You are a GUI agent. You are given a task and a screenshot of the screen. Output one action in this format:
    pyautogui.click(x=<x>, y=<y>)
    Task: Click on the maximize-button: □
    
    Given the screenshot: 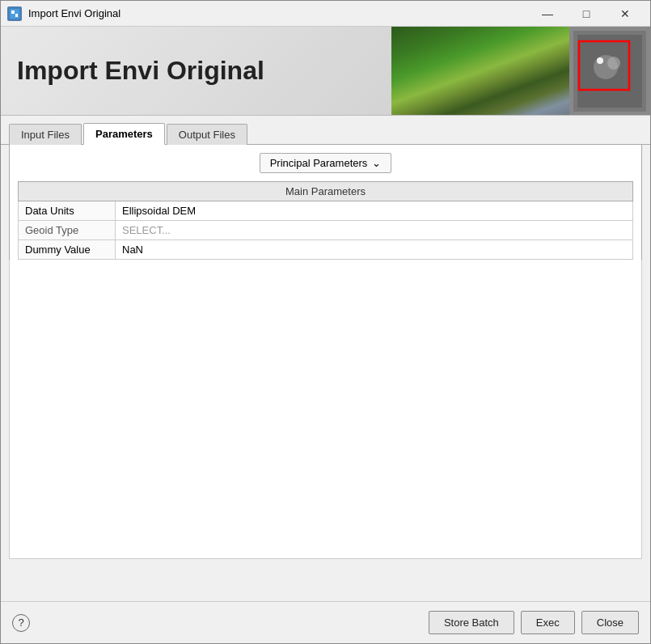 What is the action you would take?
    pyautogui.click(x=586, y=14)
    